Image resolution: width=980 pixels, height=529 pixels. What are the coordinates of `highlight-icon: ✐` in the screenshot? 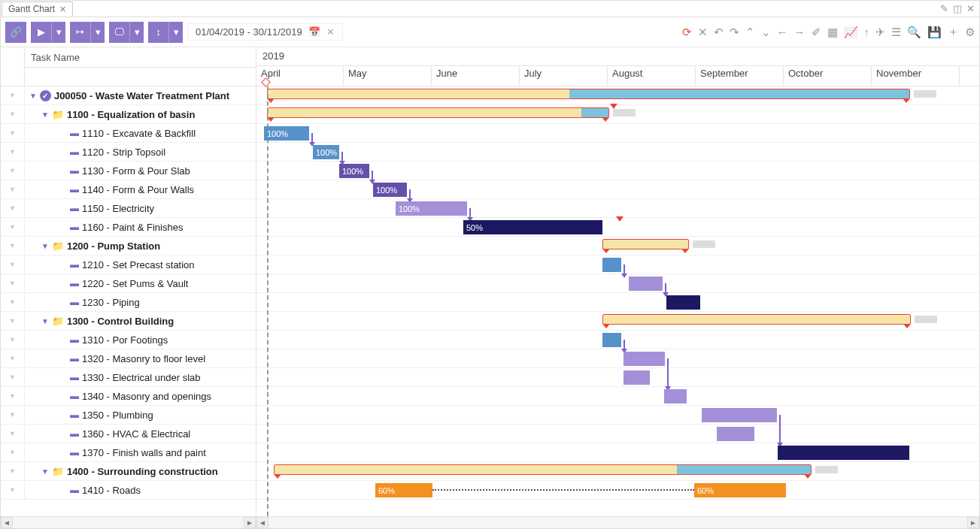 It's located at (817, 32).